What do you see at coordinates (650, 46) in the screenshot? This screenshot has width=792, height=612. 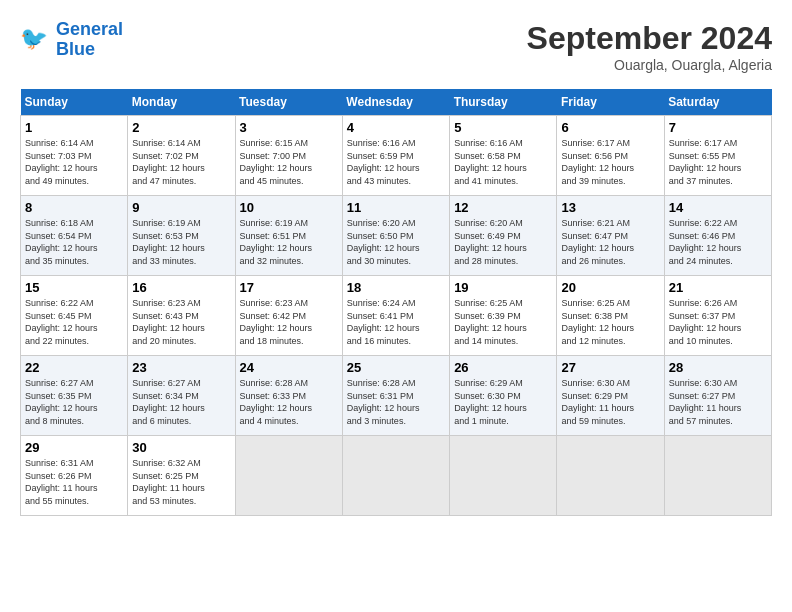 I see `title-block: September 2024 Ouargla, Ouargla, Algeria` at bounding box center [650, 46].